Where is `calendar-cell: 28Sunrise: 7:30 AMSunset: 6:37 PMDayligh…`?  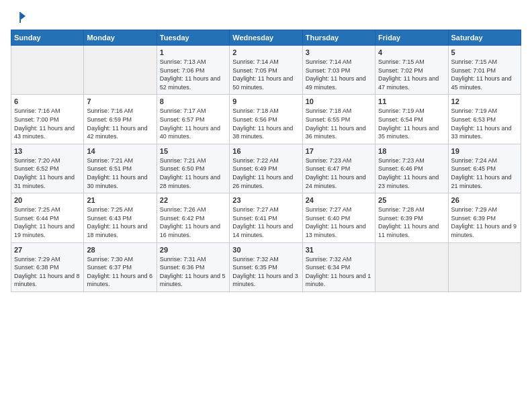
calendar-cell: 28Sunrise: 7:30 AMSunset: 6:37 PMDayligh… is located at coordinates (120, 267).